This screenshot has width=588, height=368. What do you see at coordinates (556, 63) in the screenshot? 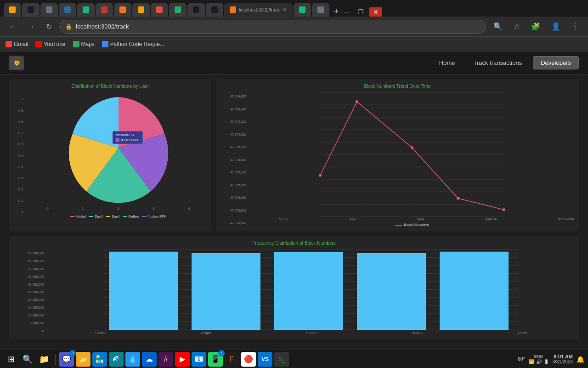
I see `nav-developers: Developers` at bounding box center [556, 63].